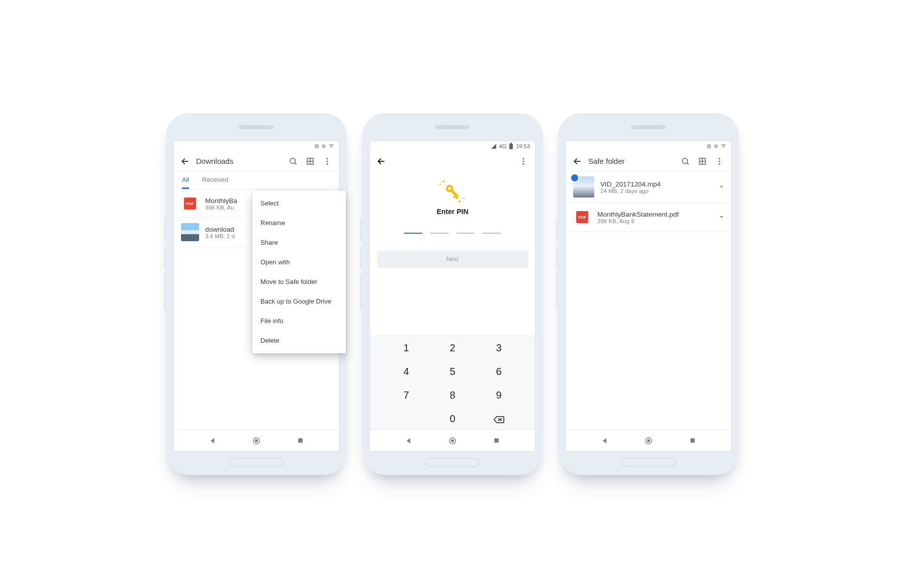 The height and width of the screenshot is (588, 905). Describe the element at coordinates (452, 395) in the screenshot. I see `key-8: 8` at that location.